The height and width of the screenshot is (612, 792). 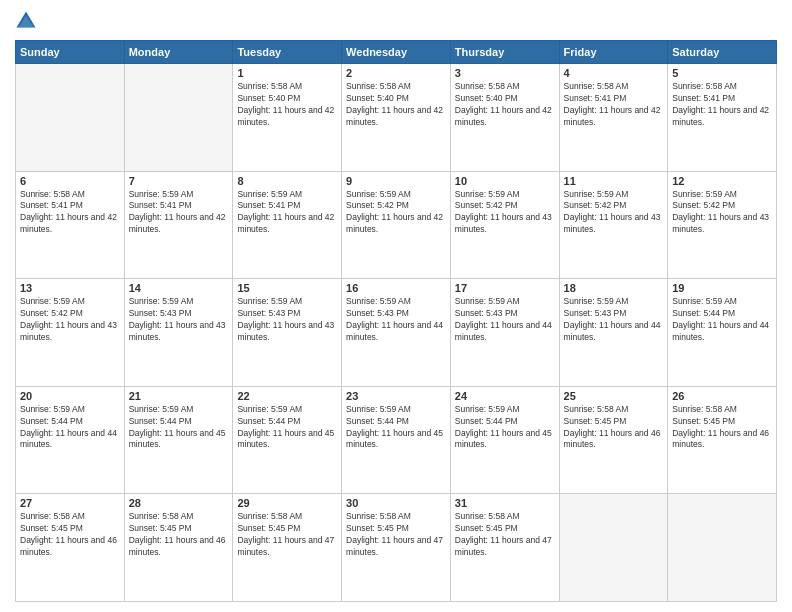 What do you see at coordinates (614, 288) in the screenshot?
I see `day-number: 18` at bounding box center [614, 288].